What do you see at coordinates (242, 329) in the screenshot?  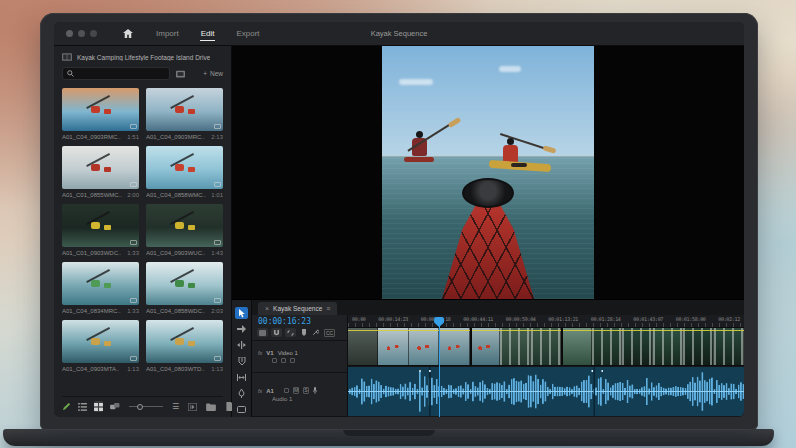 I see `track-select-forward-tool` at bounding box center [242, 329].